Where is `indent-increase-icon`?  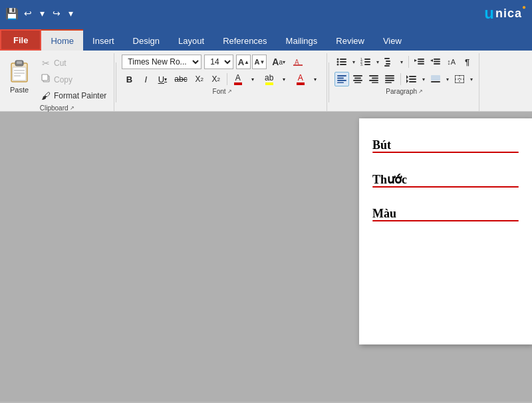 indent-increase-icon is located at coordinates (436, 62).